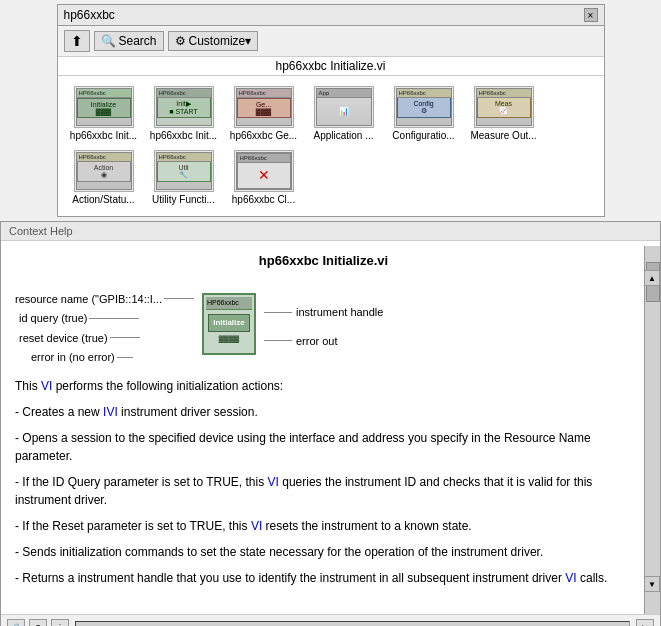 The width and height of the screenshot is (661, 626). I want to click on info-button: i, so click(60, 623).